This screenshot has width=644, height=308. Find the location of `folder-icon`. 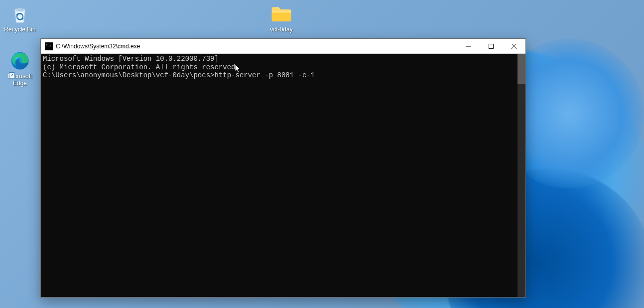

folder-icon is located at coordinates (281, 14).